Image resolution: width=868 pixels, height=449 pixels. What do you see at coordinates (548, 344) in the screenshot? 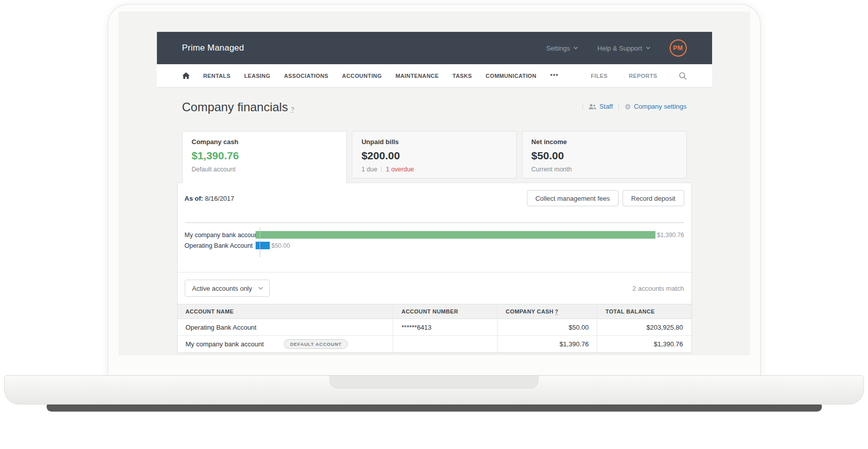
I see `company-cash-cell: $1,390.76` at bounding box center [548, 344].